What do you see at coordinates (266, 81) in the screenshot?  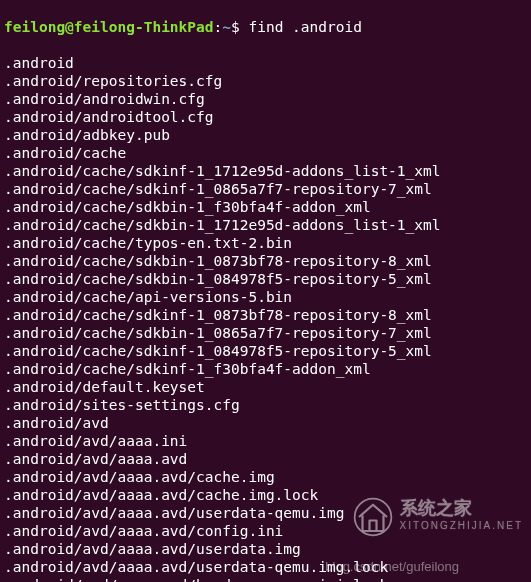 I see `output-line: .android/repositories.cfg` at bounding box center [266, 81].